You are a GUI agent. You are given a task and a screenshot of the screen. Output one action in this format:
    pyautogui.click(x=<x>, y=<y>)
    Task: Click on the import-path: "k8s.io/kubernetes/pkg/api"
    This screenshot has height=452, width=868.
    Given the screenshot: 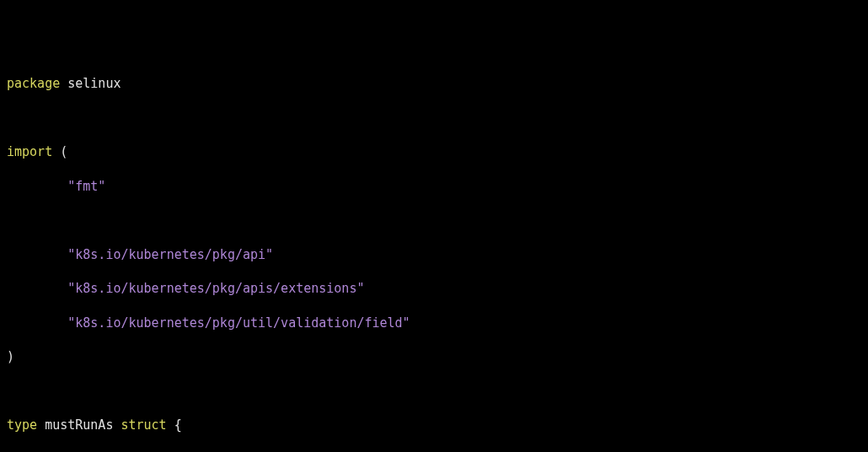 What is the action you would take?
    pyautogui.click(x=170, y=255)
    